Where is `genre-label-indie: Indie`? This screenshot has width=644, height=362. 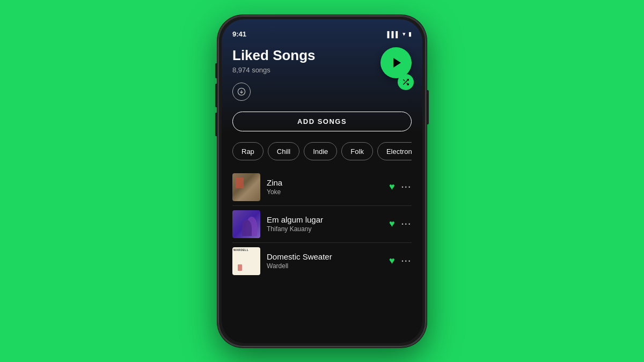 genre-label-indie: Indie is located at coordinates (320, 151).